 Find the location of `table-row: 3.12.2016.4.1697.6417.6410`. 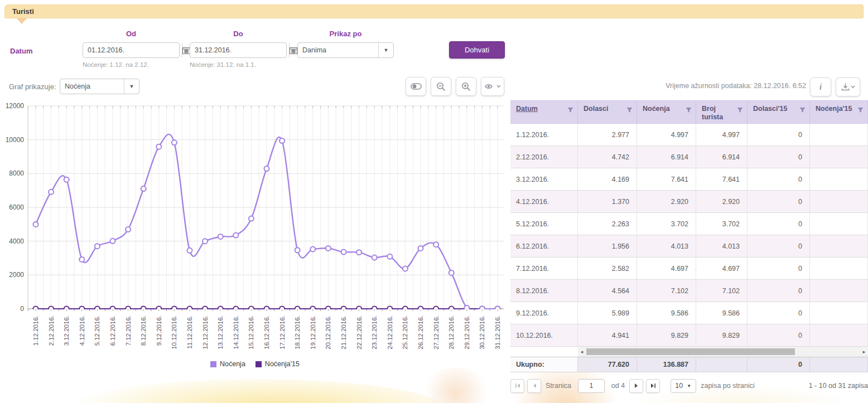

table-row: 3.12.2016.4.1697.6417.6410 is located at coordinates (689, 179).